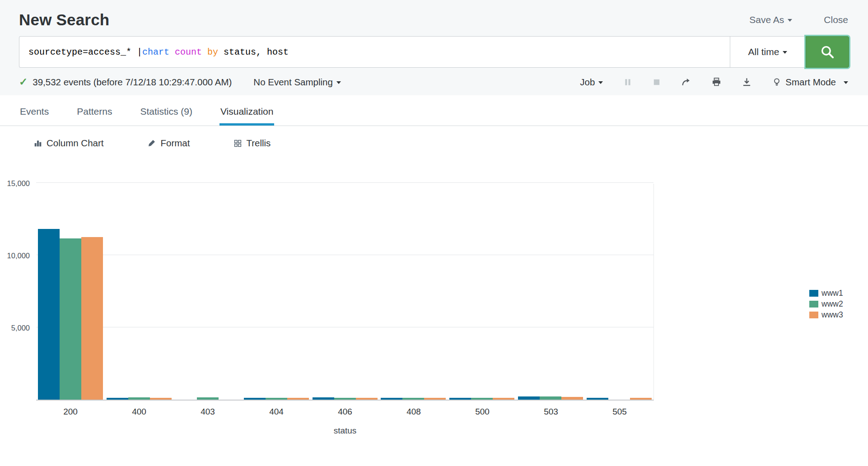 Image resolution: width=868 pixels, height=466 pixels. I want to click on search-icon, so click(827, 52).